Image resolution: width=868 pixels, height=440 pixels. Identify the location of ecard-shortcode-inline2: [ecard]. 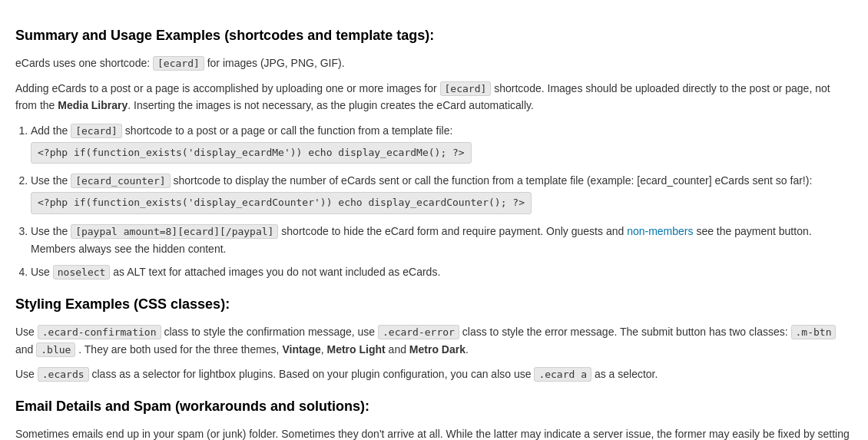
(465, 89).